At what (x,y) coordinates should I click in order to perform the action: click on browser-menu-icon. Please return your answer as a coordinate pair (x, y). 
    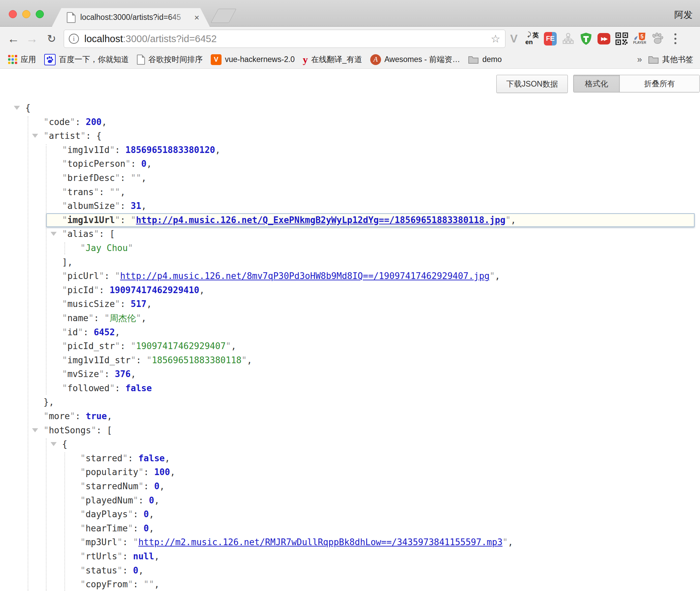
    Looking at the image, I should click on (675, 39).